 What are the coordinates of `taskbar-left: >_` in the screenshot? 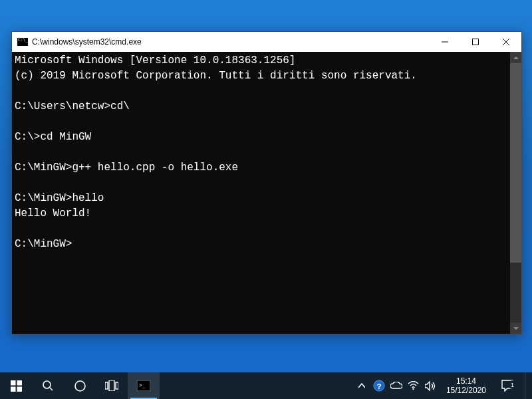 It's located at (80, 386).